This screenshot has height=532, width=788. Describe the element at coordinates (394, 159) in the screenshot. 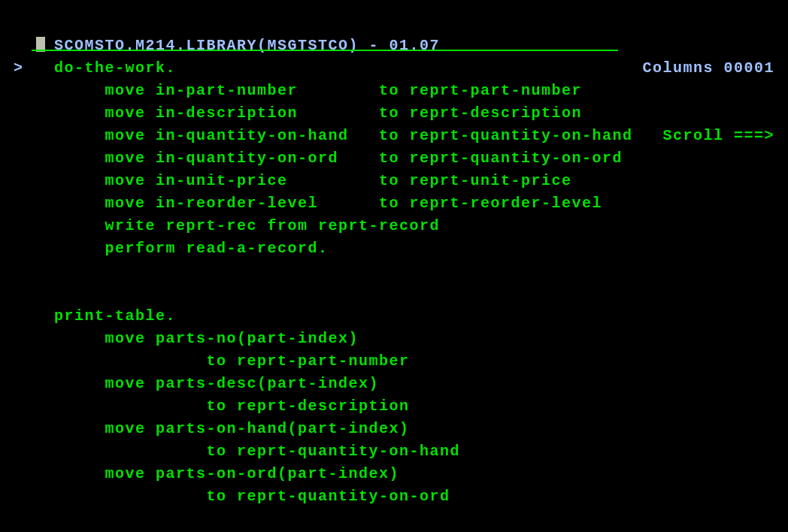

I see `code-line: move in-quantity-on-ord to reprt-quantit…` at that location.